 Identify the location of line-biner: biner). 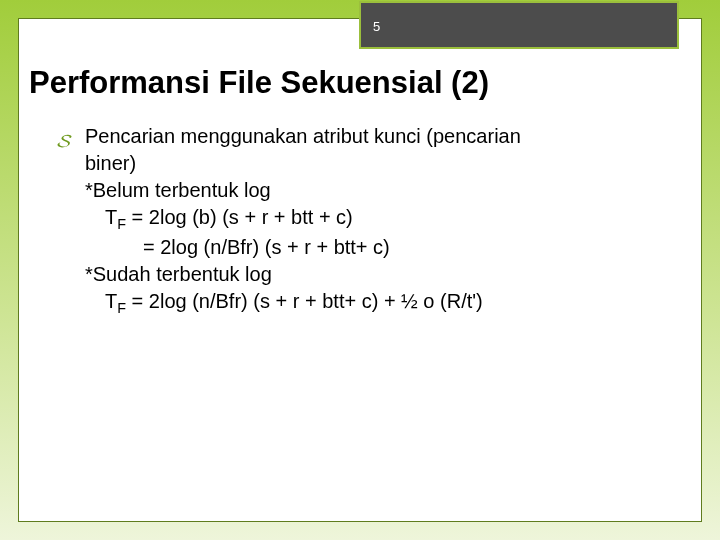
(360, 164).